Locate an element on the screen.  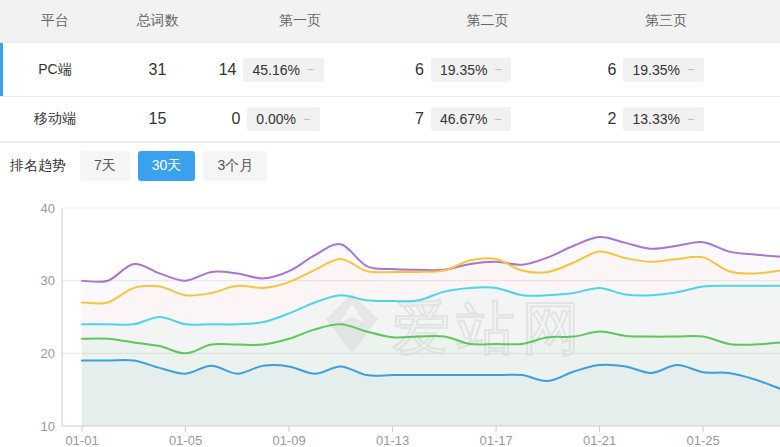
svg-text: 01-25 is located at coordinates (702, 440).